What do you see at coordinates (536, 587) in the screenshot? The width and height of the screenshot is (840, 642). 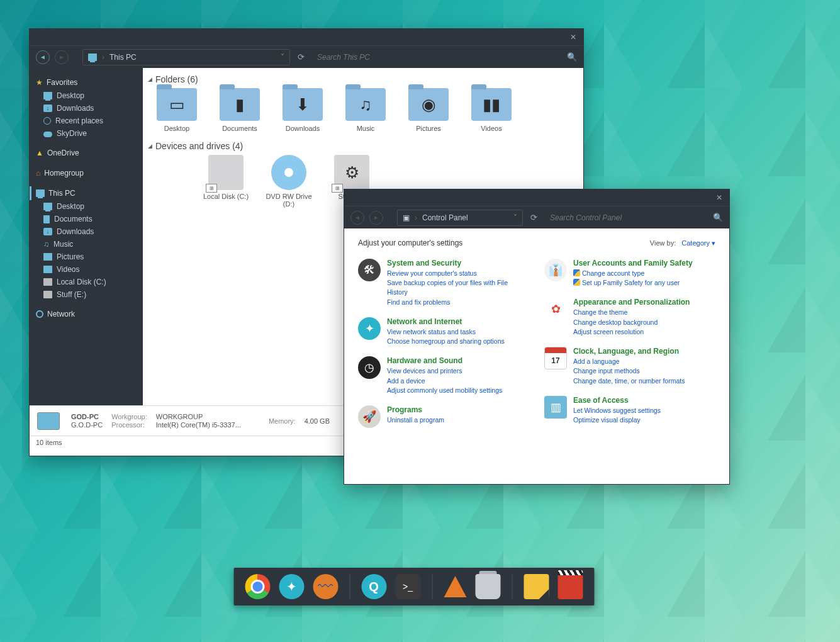 I see `dock-notes-icon` at bounding box center [536, 587].